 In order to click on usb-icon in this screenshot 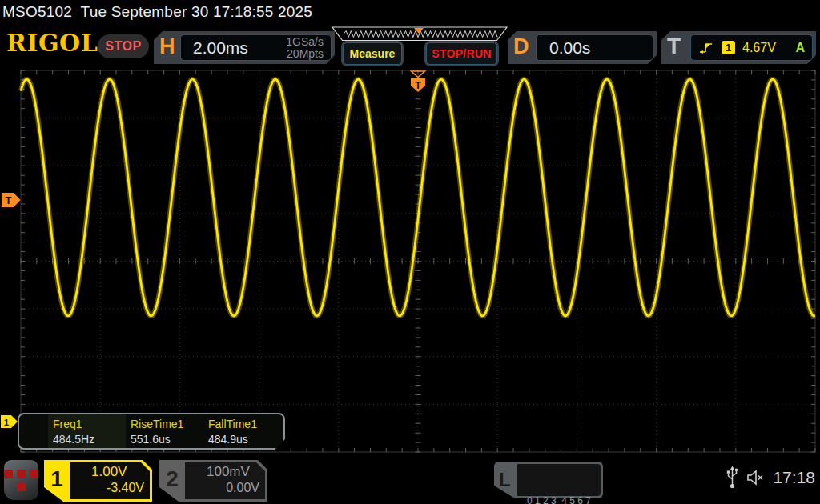, I will do `click(732, 478)`.